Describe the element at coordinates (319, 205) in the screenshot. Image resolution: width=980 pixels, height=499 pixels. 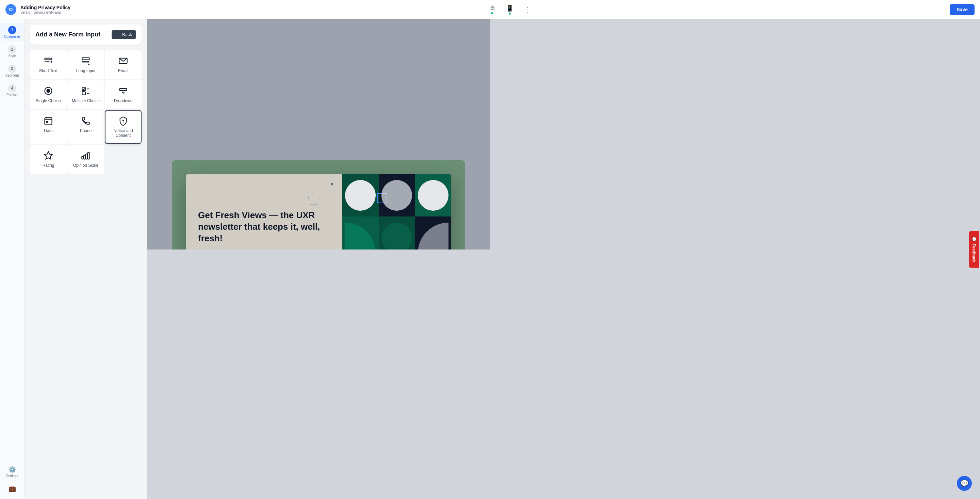
I see `preview-container: × Get Fresh Views — the UXR newsletter t…` at that location.